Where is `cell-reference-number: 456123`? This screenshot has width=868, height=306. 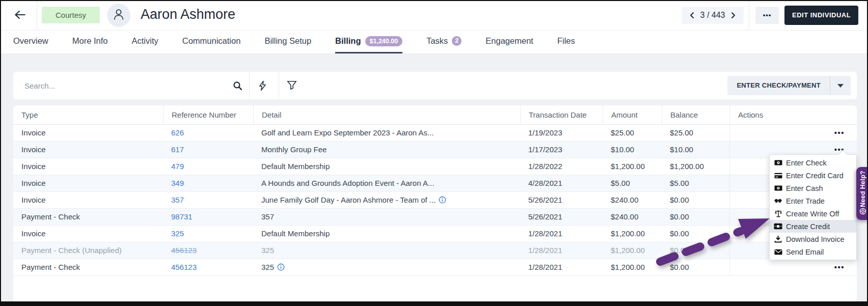
cell-reference-number: 456123 is located at coordinates (208, 267).